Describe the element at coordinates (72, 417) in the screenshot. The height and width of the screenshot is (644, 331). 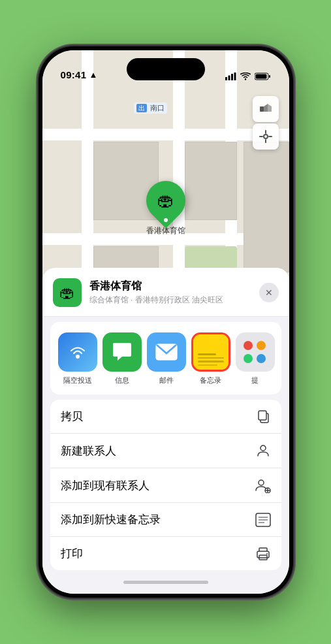
I see `copy-label: 拷贝` at that location.